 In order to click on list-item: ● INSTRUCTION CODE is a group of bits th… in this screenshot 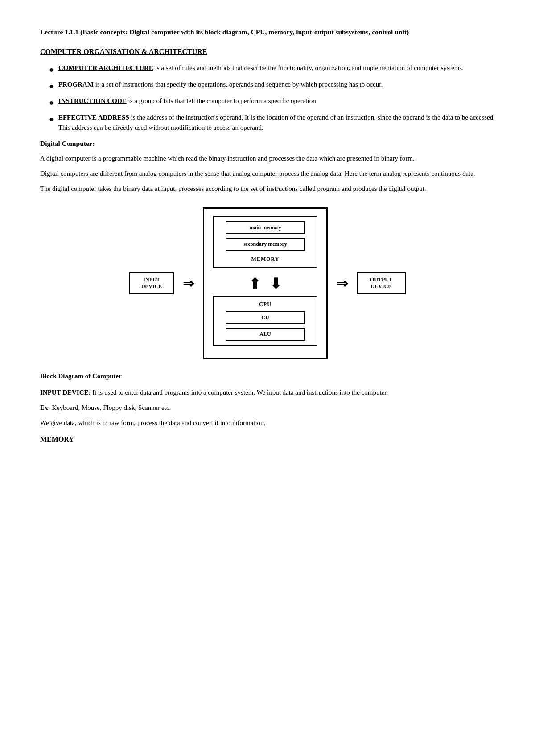, I will do `click(272, 103)`.